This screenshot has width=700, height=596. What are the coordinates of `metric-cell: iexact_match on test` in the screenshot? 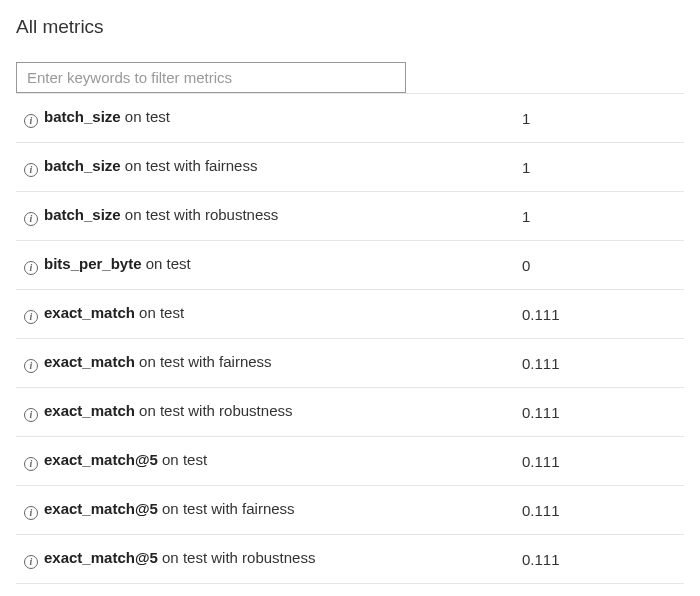 It's located at (265, 314).